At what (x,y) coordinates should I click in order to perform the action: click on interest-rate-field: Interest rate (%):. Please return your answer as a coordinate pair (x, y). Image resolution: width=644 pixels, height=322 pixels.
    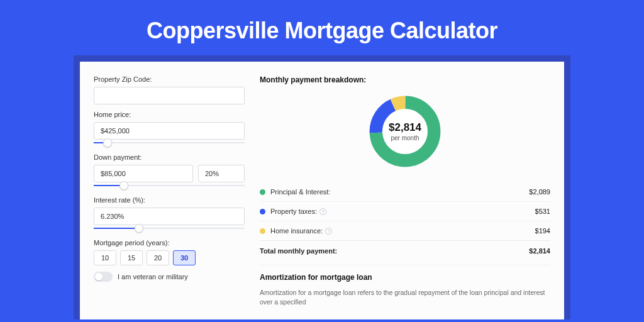
    Looking at the image, I should click on (169, 214).